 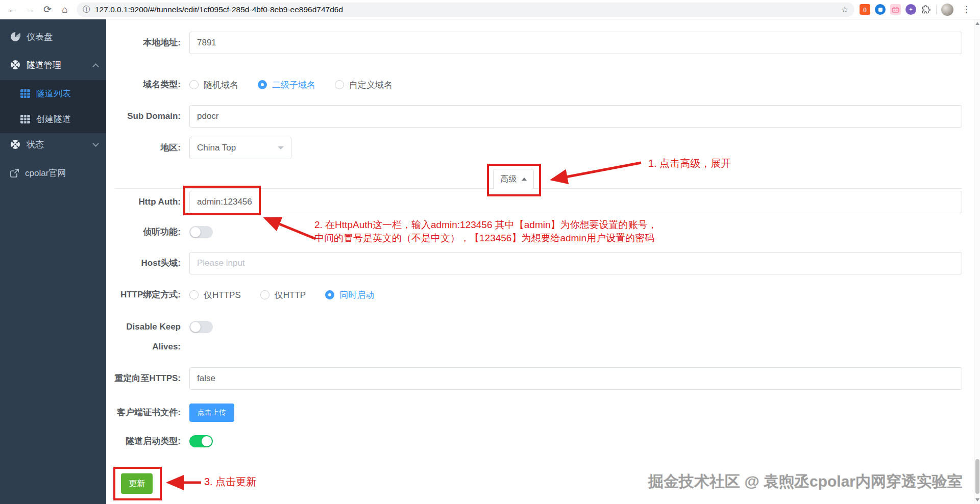 What do you see at coordinates (576, 43) in the screenshot?
I see `local-address-input` at bounding box center [576, 43].